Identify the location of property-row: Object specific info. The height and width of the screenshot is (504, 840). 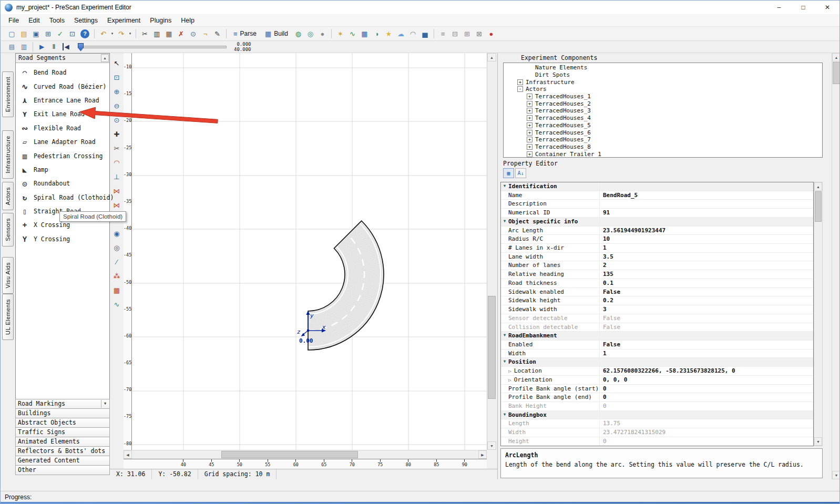
(657, 222).